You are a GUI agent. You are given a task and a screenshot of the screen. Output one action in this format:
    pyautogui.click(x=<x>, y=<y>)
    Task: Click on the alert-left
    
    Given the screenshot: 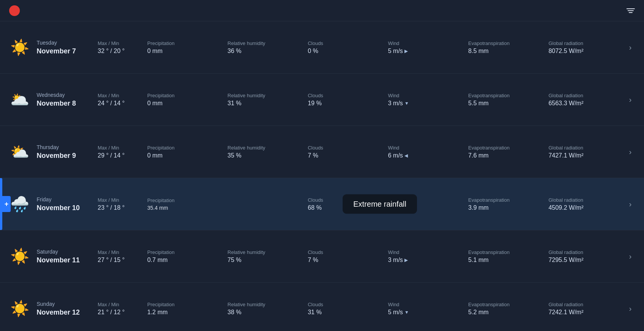 What is the action you would take?
    pyautogui.click(x=16, y=11)
    